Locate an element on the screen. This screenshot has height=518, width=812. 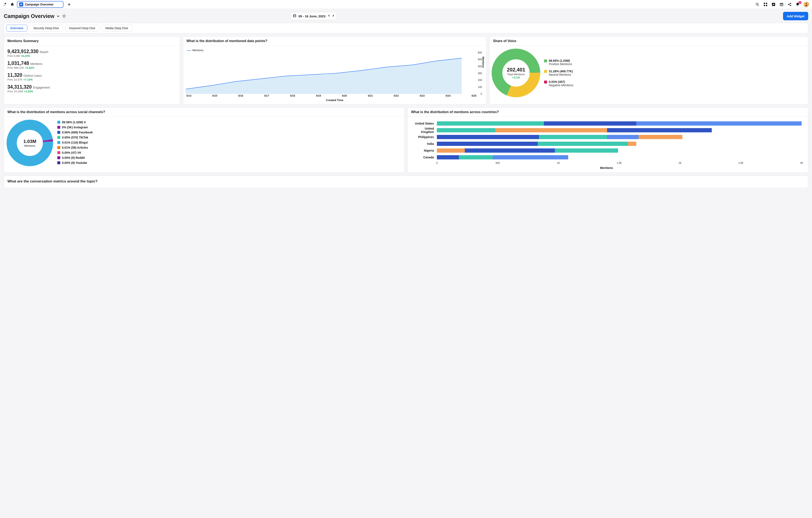
page-title: Campaign Overview is located at coordinates (35, 16).